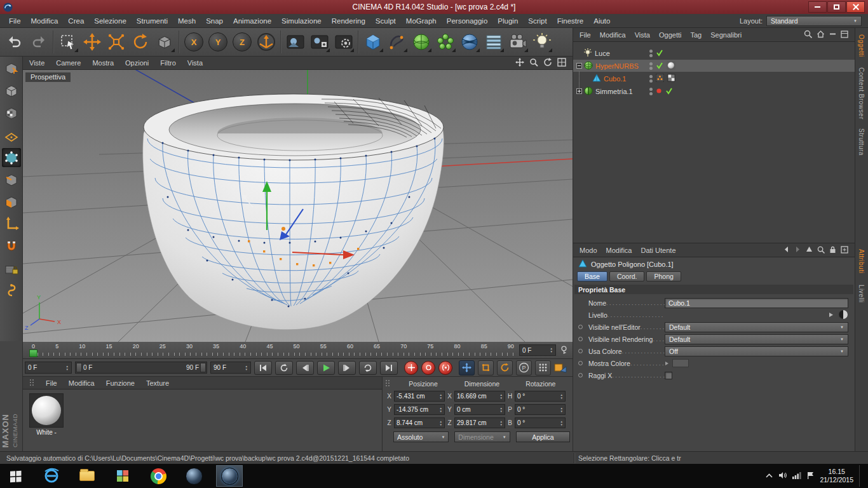 The image size is (868, 488). Describe the element at coordinates (326, 368) in the screenshot. I see `play-button` at that location.